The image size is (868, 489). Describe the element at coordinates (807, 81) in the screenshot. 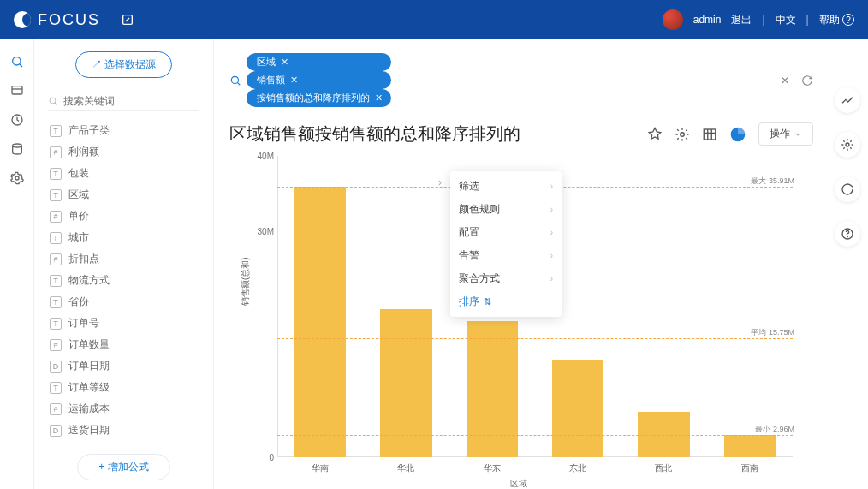

I see `refresh-query-icon` at that location.